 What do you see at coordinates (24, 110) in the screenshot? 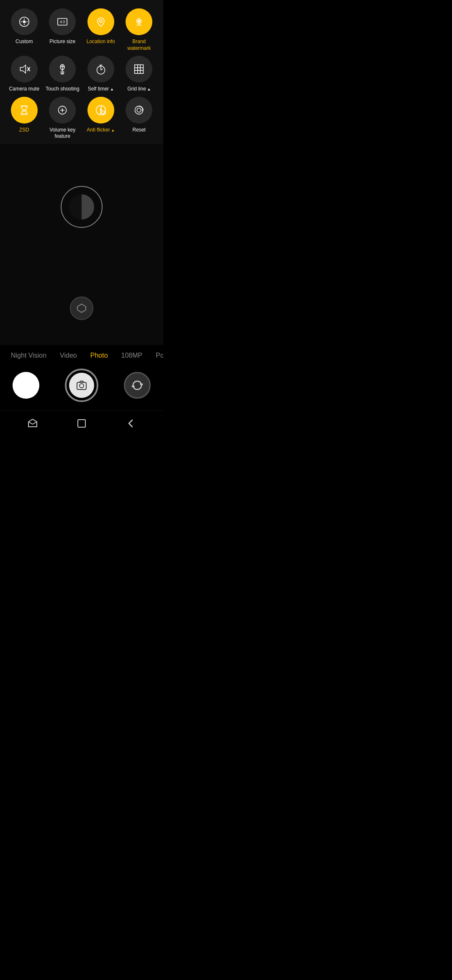
I see `zsd-icon` at bounding box center [24, 110].